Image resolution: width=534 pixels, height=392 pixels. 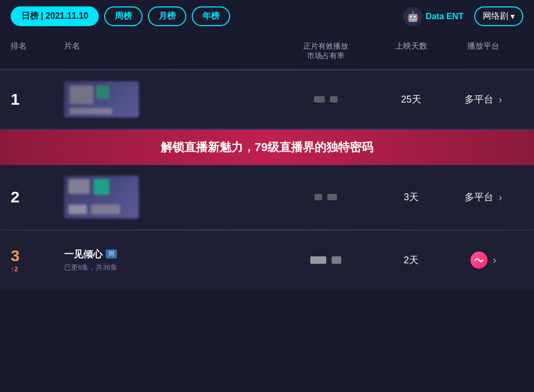 What do you see at coordinates (334, 99) in the screenshot?
I see `market-bar-1b` at bounding box center [334, 99].